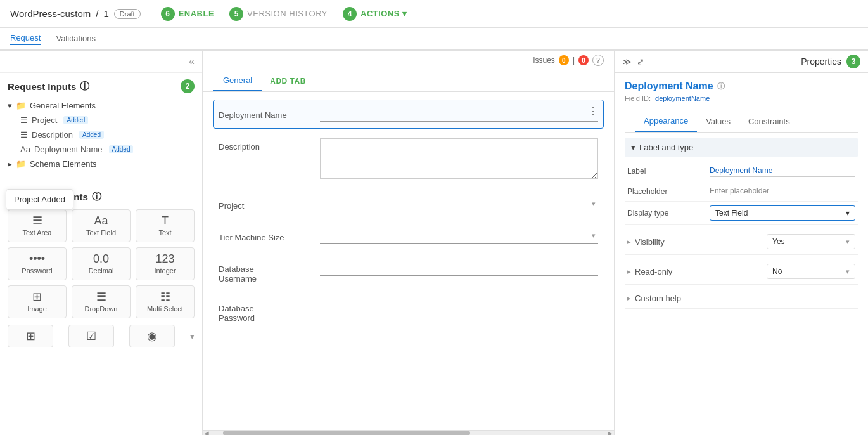  Describe the element at coordinates (741, 171) in the screenshot. I see `prop-row-label: Label` at that location.